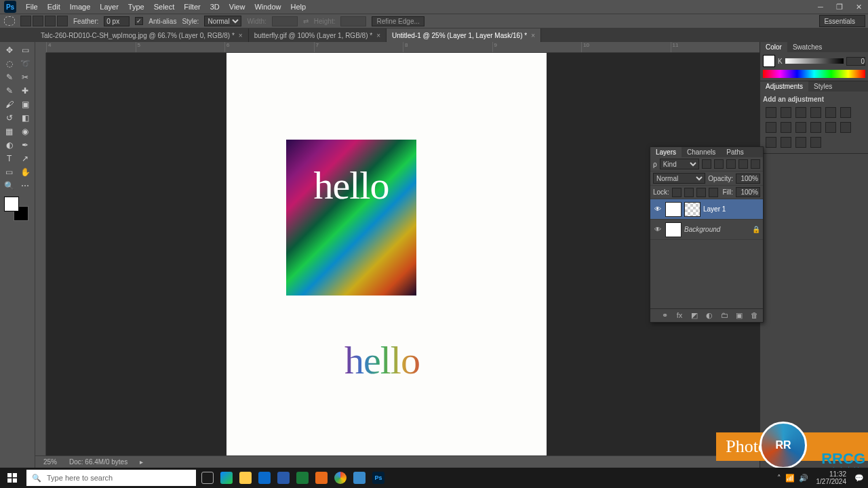 Image resolution: width=868 pixels, height=488 pixels. What do you see at coordinates (26, 50) in the screenshot?
I see `artboard-tool-icon: ▭` at bounding box center [26, 50].